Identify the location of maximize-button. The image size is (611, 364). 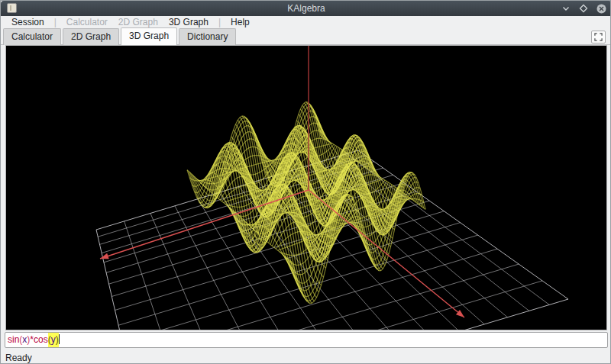
(584, 8).